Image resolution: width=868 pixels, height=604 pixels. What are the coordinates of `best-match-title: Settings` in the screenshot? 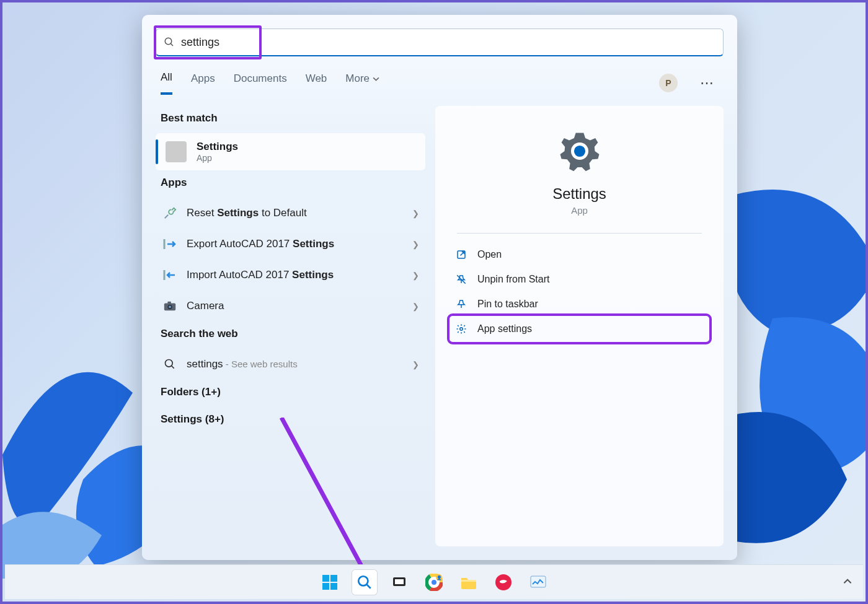 It's located at (217, 147).